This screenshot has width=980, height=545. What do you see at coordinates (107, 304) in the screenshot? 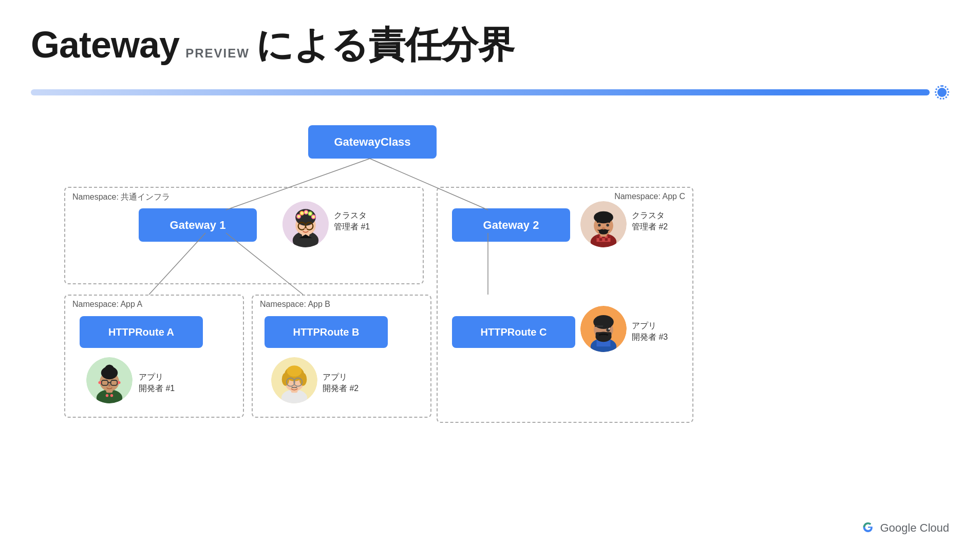
I see `namespace-appa-label: Namespace: App A` at bounding box center [107, 304].